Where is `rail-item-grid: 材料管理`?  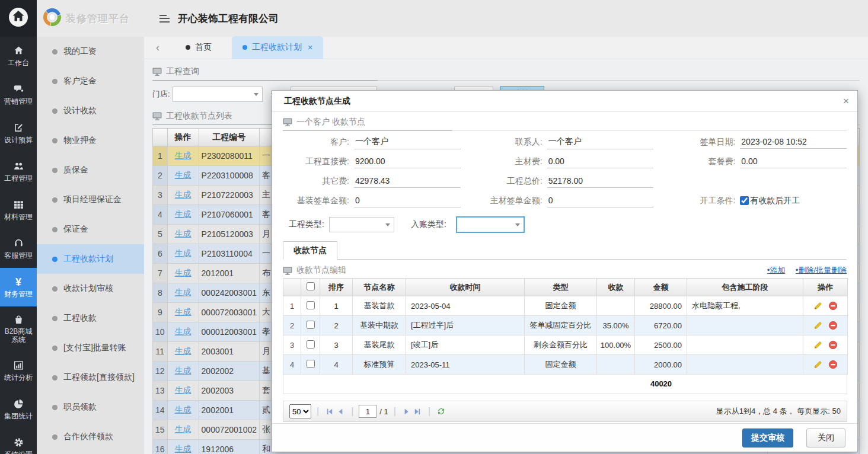 rail-item-grid: 材料管理 is located at coordinates (18, 210).